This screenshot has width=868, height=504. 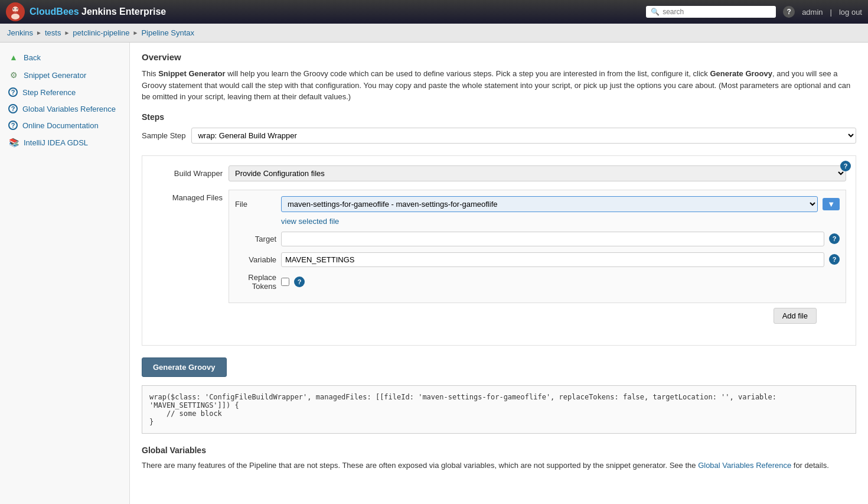 What do you see at coordinates (493, 316) in the screenshot?
I see `add-file-row: Add file` at bounding box center [493, 316].